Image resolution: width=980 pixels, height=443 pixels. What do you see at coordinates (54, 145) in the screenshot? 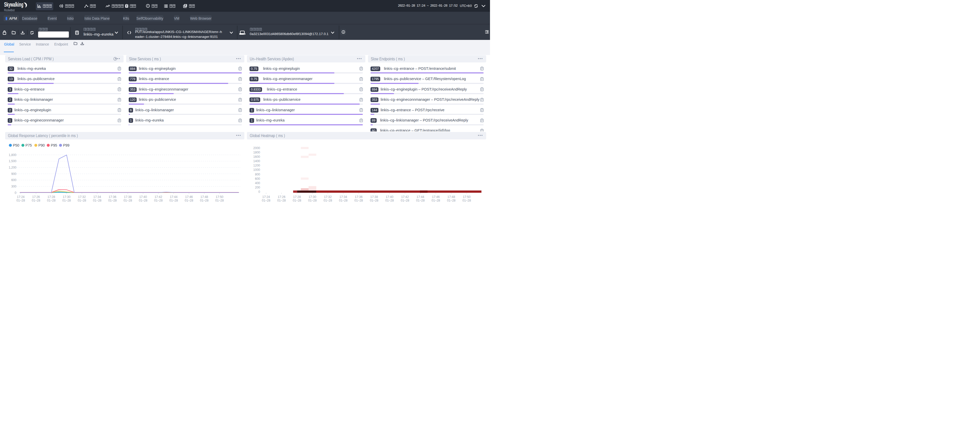
I see `svg-text: P95` at bounding box center [54, 145].